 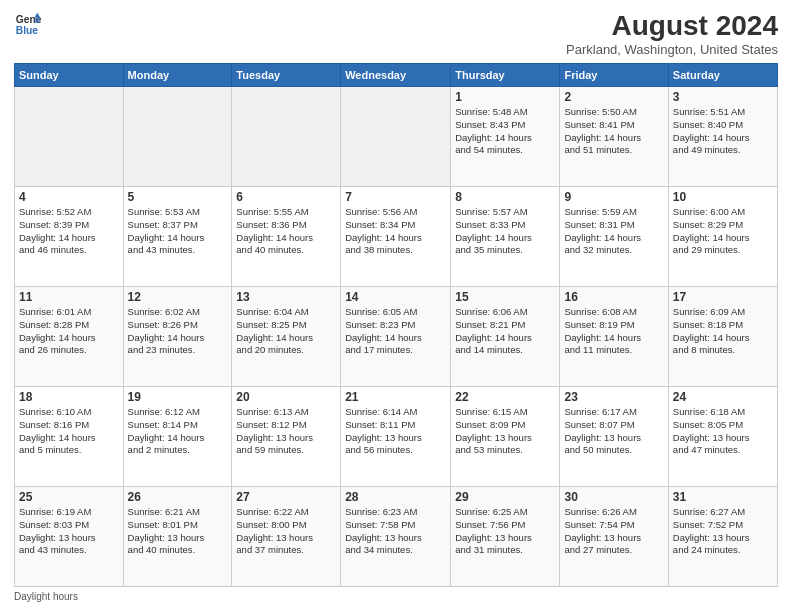 I want to click on day-header-wednesday: Wednesday, so click(x=396, y=76).